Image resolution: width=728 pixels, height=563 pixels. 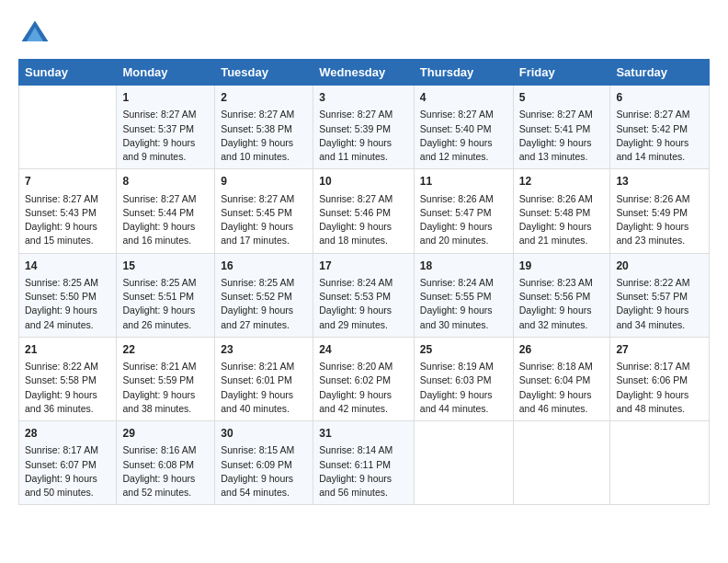 What do you see at coordinates (165, 379) in the screenshot?
I see `day-cell: 22Sunrise: 8:21 AMSunset: 5:59 PMDayligh…` at bounding box center [165, 379].